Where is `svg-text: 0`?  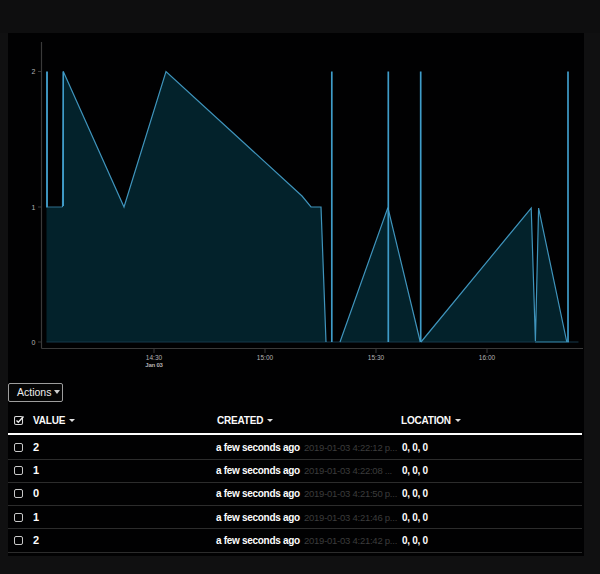
svg-text: 0 is located at coordinates (34, 342).